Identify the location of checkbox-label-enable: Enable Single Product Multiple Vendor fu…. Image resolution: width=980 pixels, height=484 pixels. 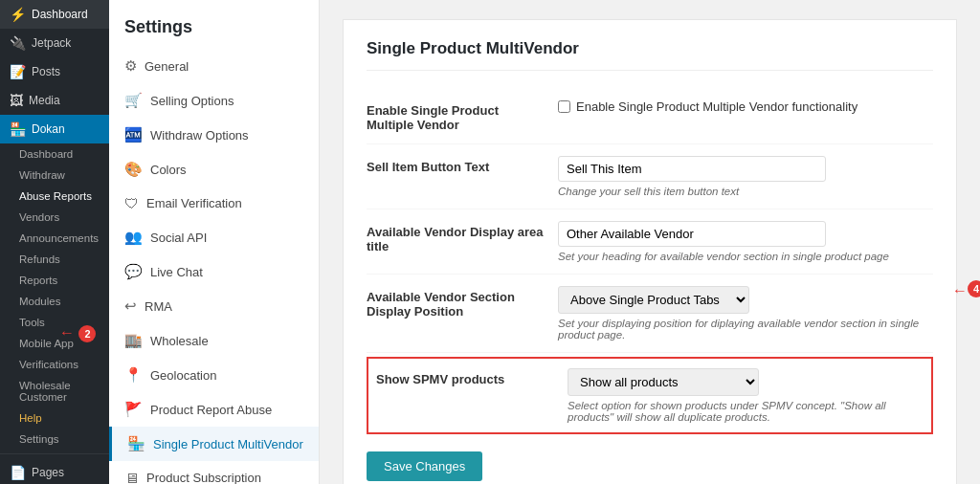
(746, 107).